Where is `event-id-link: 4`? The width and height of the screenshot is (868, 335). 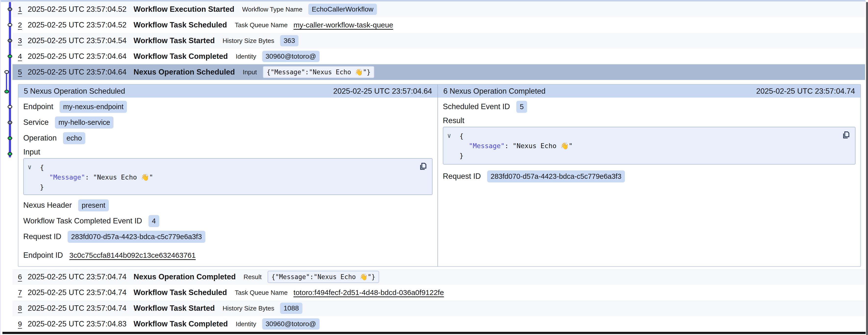
event-id-link: 4 is located at coordinates (23, 57).